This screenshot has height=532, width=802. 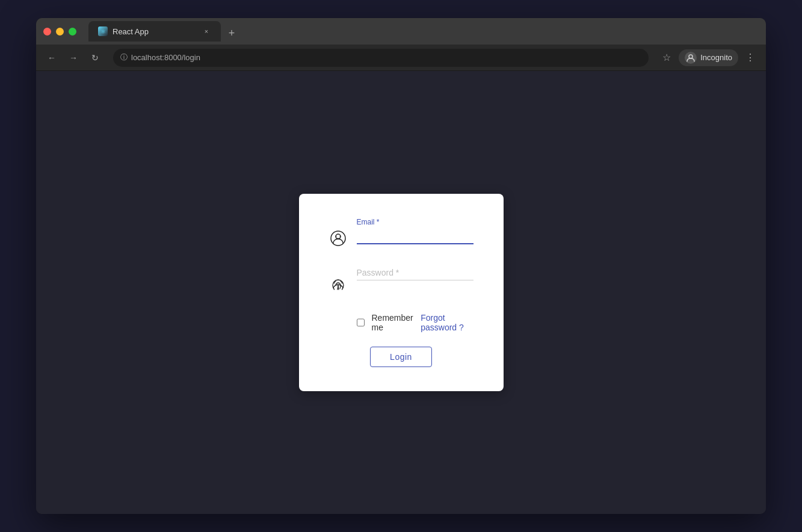 What do you see at coordinates (401, 357) in the screenshot?
I see `login-button-row: Login` at bounding box center [401, 357].